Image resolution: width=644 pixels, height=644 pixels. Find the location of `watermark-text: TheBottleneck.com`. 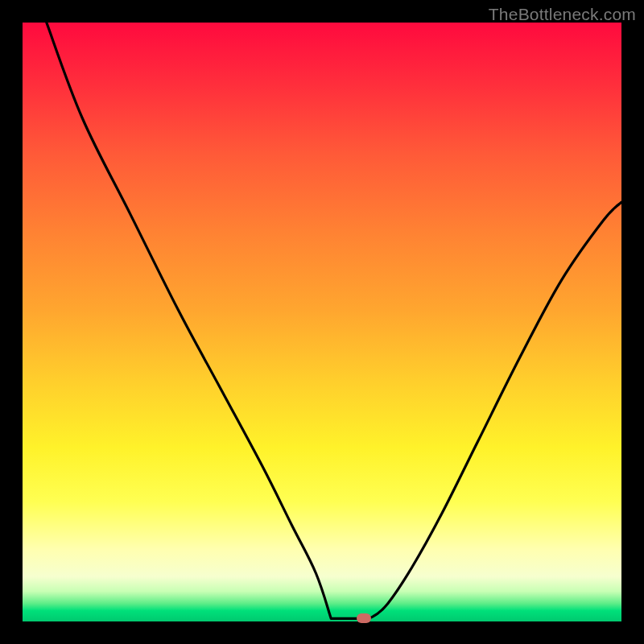

watermark-text: TheBottleneck.com is located at coordinates (562, 14).